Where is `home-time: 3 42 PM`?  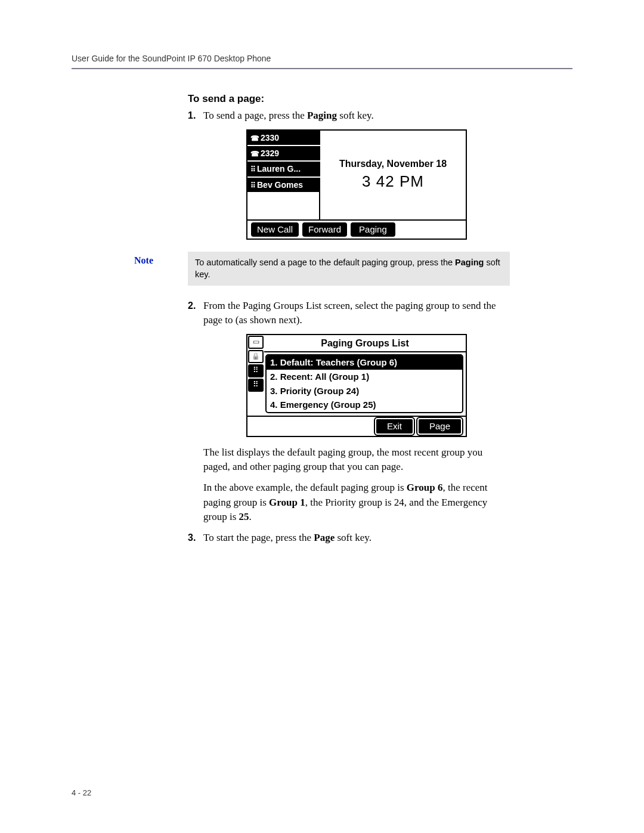 home-time: 3 42 PM is located at coordinates (393, 182).